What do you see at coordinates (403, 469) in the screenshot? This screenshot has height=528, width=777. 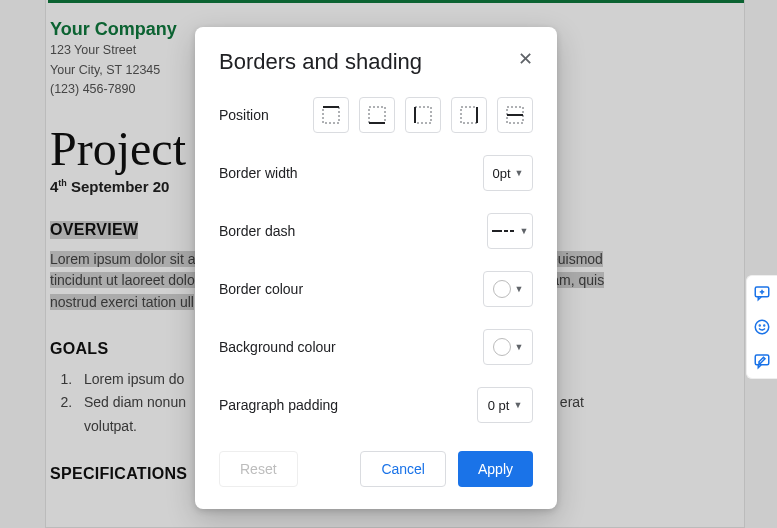 I see `cancel-button: Cancel` at bounding box center [403, 469].